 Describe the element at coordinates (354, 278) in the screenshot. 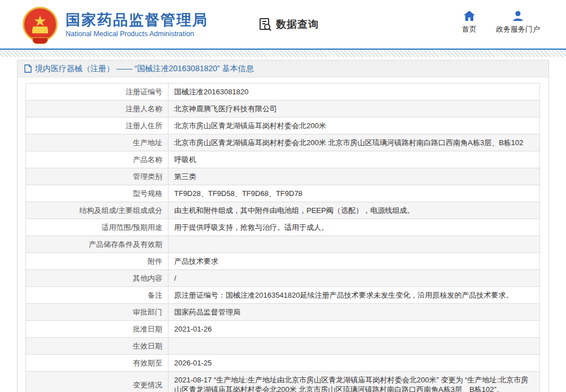

I see `row-value: /` at that location.